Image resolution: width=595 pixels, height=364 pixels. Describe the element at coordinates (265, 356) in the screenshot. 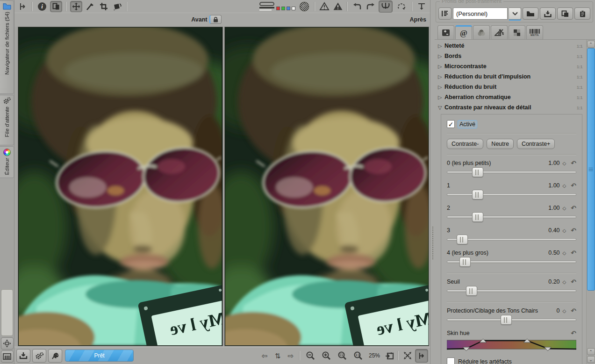

I see `previous-image-button: ⇦` at that location.